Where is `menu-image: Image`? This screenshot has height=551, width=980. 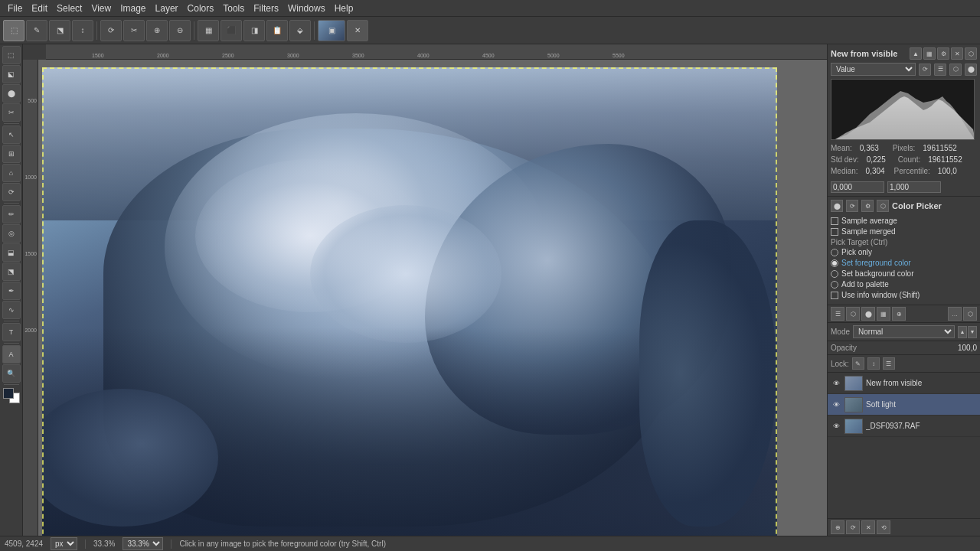
menu-image: Image is located at coordinates (133, 8).